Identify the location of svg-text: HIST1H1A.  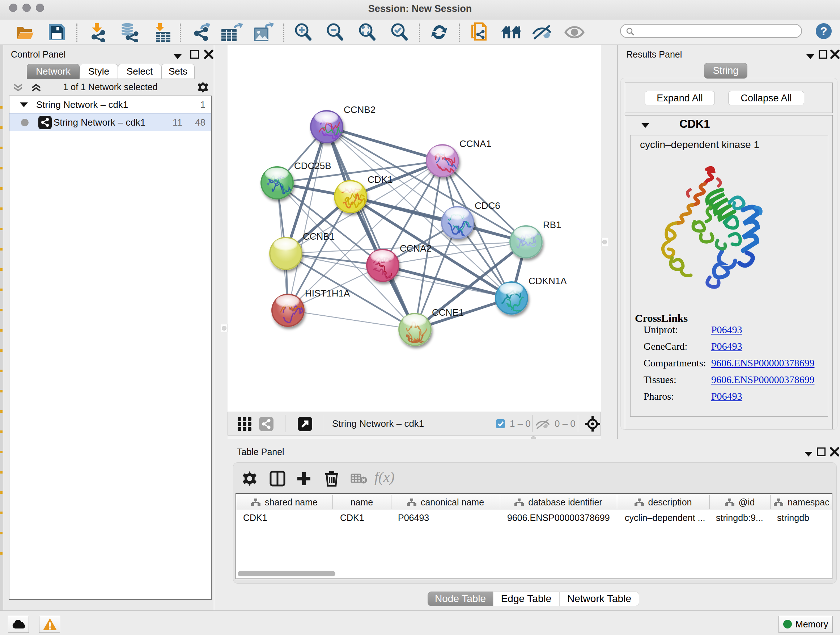
(327, 293).